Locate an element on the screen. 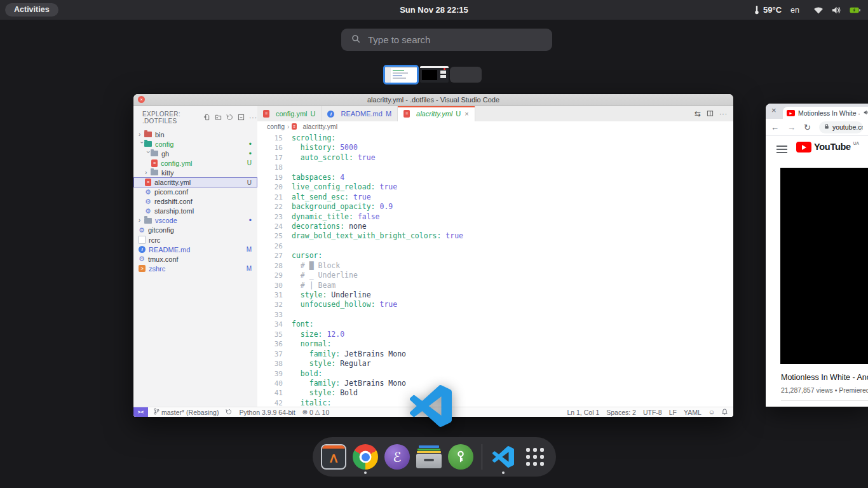 Image resolution: width=868 pixels, height=488 pixels. code-line-25: 25draw_bold_text_with_bright_colors: tru… is located at coordinates (496, 236).